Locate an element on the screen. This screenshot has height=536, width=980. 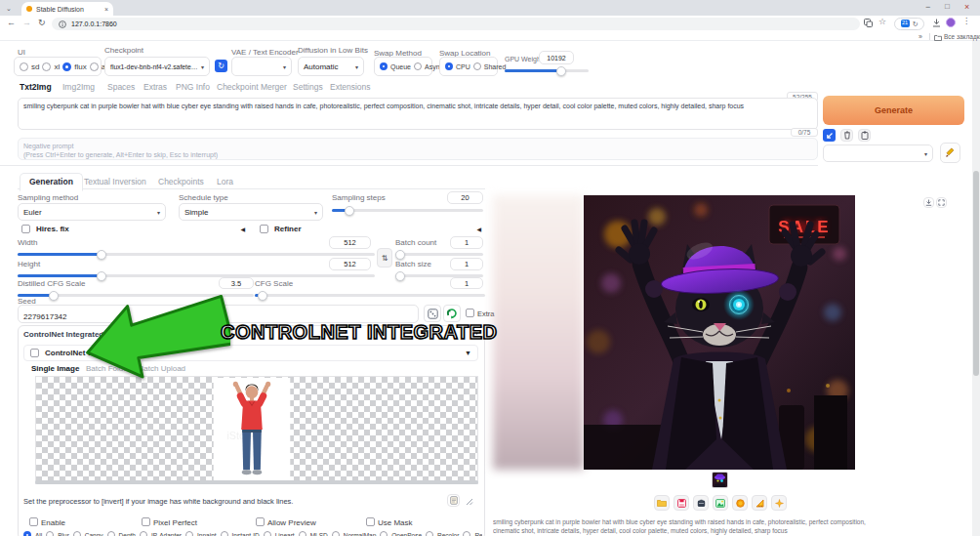
edit-styles-button is located at coordinates (951, 152).